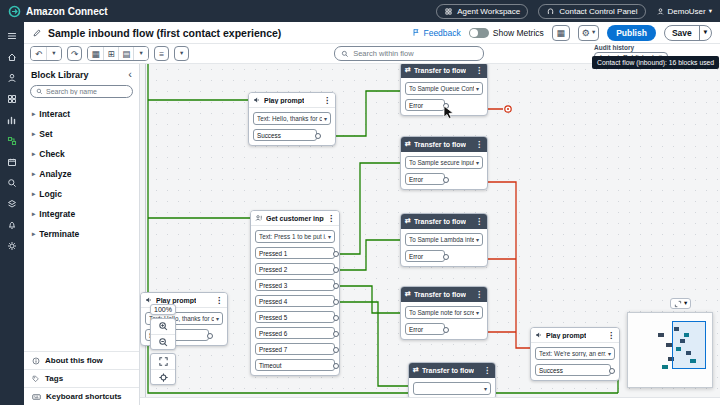 The height and width of the screenshot is (405, 720). Describe the element at coordinates (12, 140) in the screenshot. I see `flows-icon` at that location.